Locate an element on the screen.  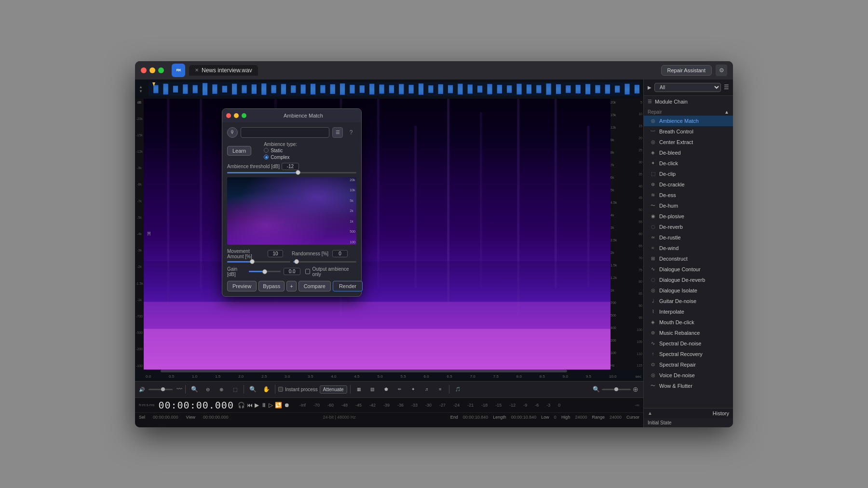
plugin-de-crackle: ⊛ De-crackle is located at coordinates (689, 185).